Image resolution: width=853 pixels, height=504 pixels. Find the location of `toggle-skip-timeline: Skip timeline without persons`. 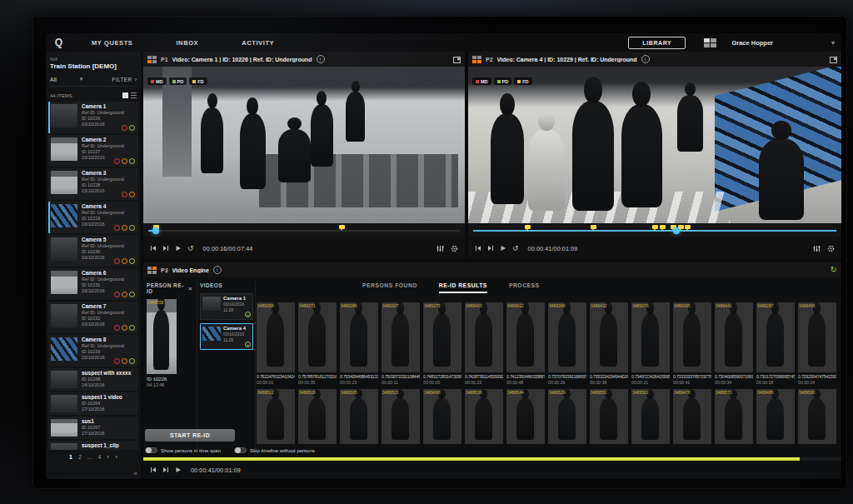

toggle-skip-timeline: Skip timeline without persons is located at coordinates (275, 450).